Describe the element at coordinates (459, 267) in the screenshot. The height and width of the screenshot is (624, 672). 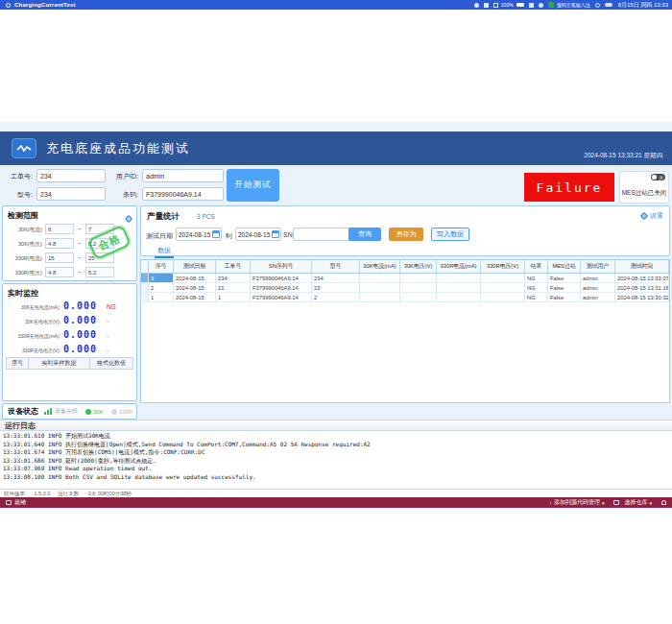
I see `col-header: 330R电流(mA)` at that location.